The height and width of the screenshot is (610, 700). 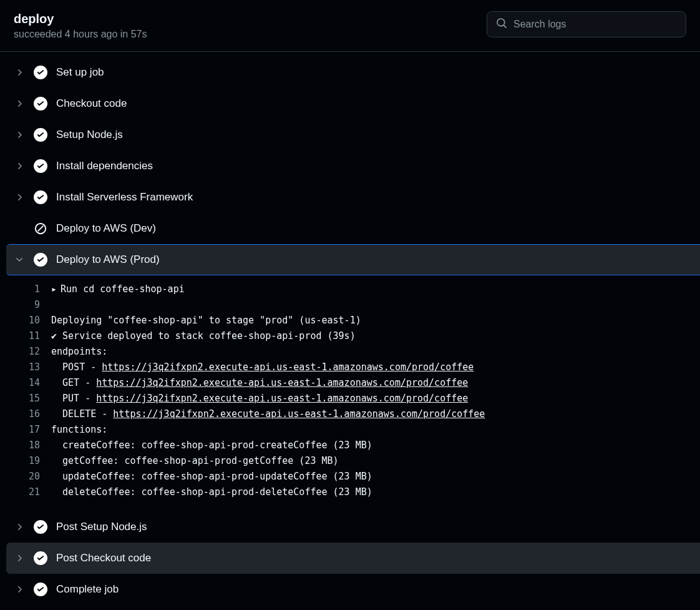 What do you see at coordinates (105, 166) in the screenshot?
I see `step-name: Install dependencies` at bounding box center [105, 166].